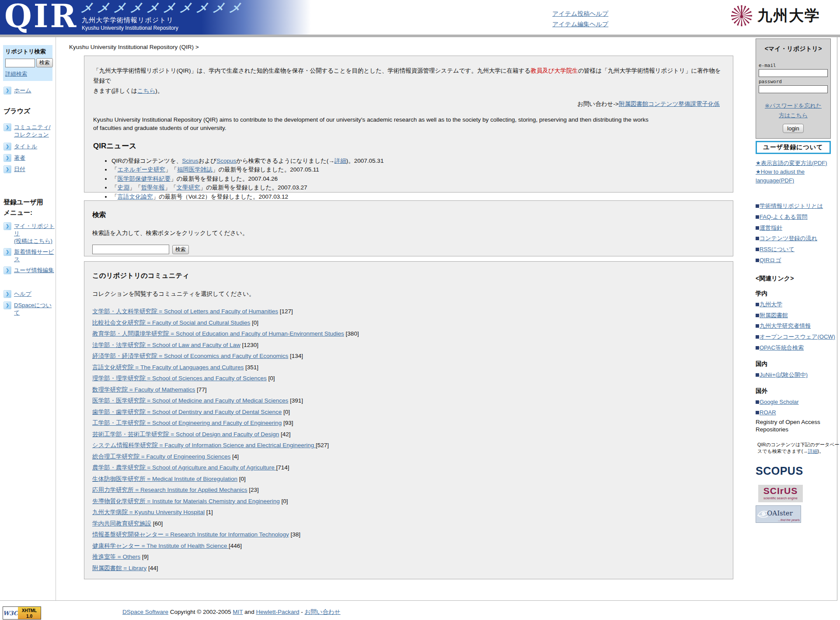 The height and width of the screenshot is (620, 840). I want to click on bullet-link-item: OPAC等統合検索, so click(793, 348).